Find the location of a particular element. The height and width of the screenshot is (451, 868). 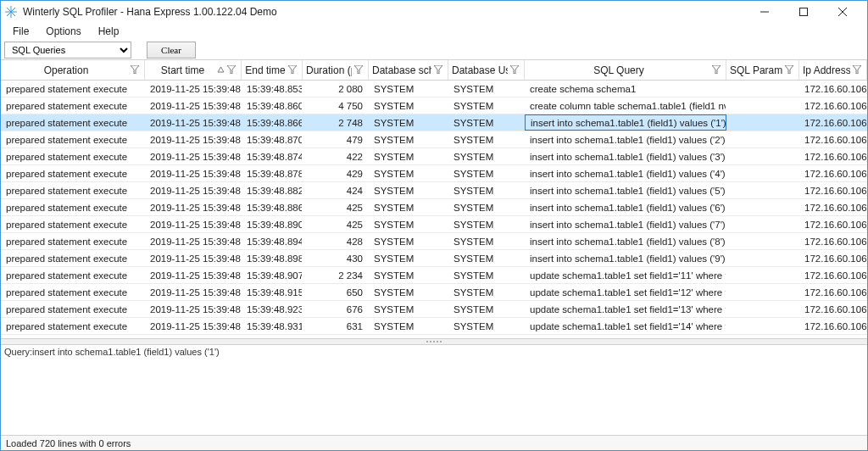

close-button is located at coordinates (843, 12).